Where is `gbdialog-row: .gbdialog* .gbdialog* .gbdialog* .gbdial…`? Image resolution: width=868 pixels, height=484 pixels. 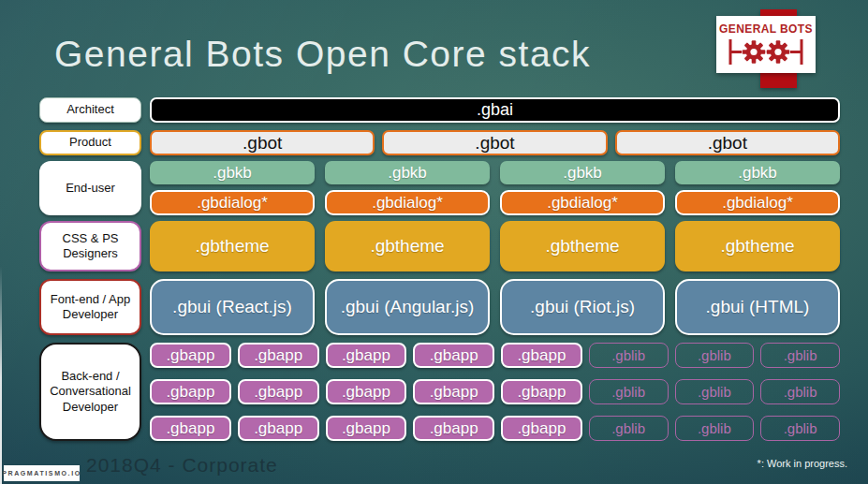 gbdialog-row: .gbdialog* .gbdialog* .gbdialog* .gbdial… is located at coordinates (494, 202).